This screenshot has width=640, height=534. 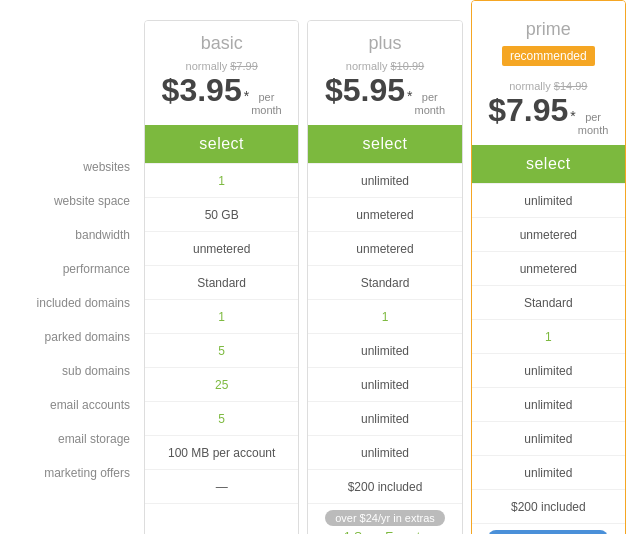 What do you see at coordinates (222, 94) in the screenshot?
I see `basic-price-row: $3.95 * permonth` at bounding box center [222, 94].